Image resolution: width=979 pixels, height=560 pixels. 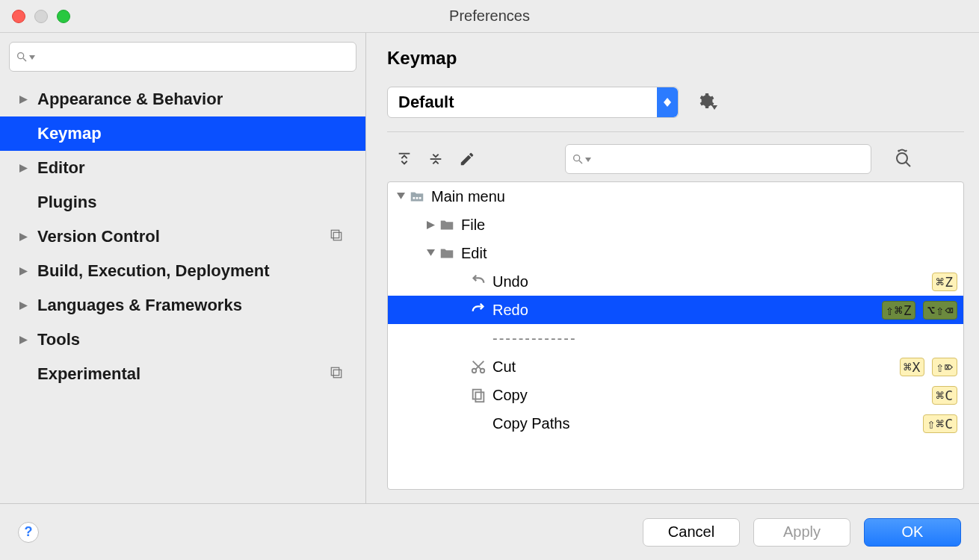 I want to click on redo-icon, so click(x=478, y=310).